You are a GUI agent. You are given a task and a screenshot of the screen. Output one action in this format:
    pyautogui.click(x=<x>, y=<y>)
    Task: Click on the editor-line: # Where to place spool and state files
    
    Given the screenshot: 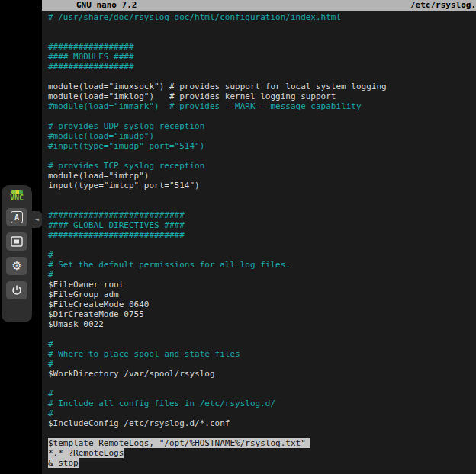 What is the action you would take?
    pyautogui.click(x=262, y=354)
    